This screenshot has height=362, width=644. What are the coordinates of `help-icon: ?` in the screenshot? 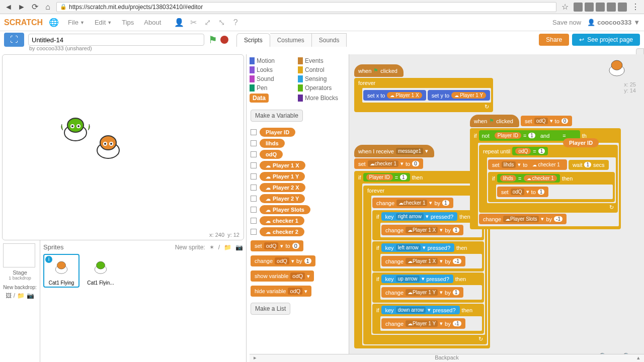 It's located at (235, 23).